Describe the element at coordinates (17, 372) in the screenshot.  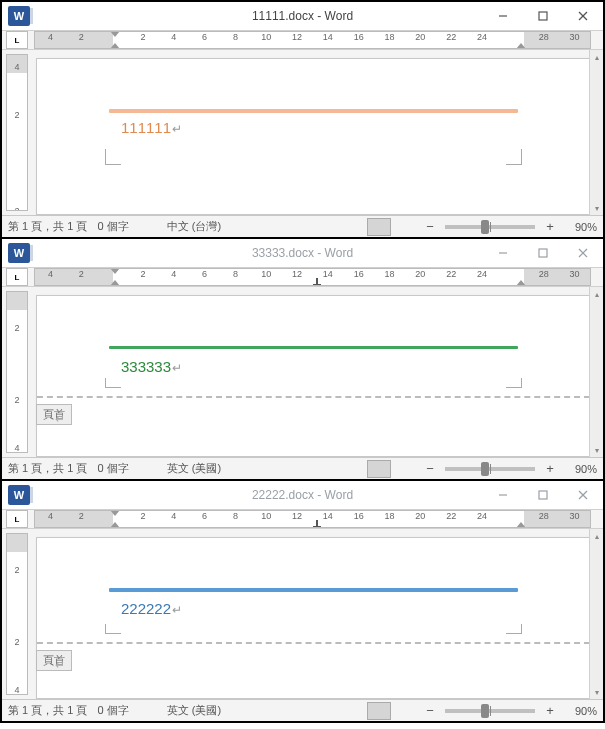
I see `vertical-ruler: 224` at that location.